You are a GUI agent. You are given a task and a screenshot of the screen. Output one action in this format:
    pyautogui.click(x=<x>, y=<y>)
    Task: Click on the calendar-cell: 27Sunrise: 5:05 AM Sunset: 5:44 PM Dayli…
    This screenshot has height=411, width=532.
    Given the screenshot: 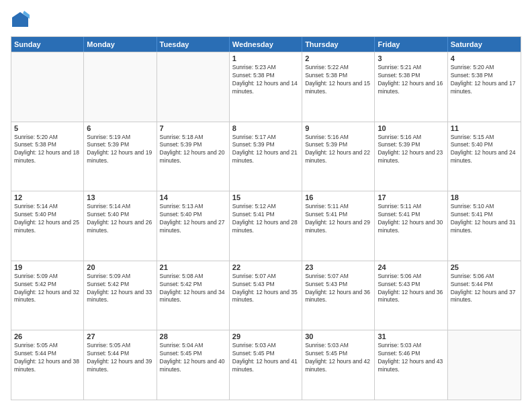 What is the action you would take?
    pyautogui.click(x=120, y=365)
    